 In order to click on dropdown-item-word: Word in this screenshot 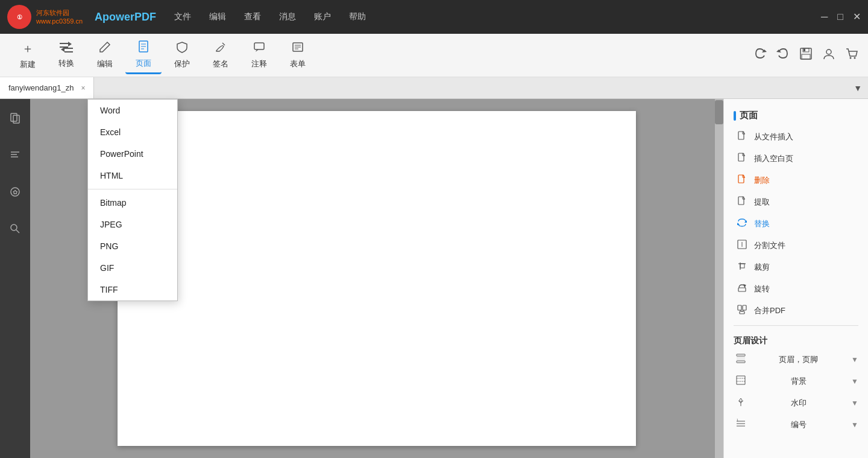, I will do `click(133, 110)`.